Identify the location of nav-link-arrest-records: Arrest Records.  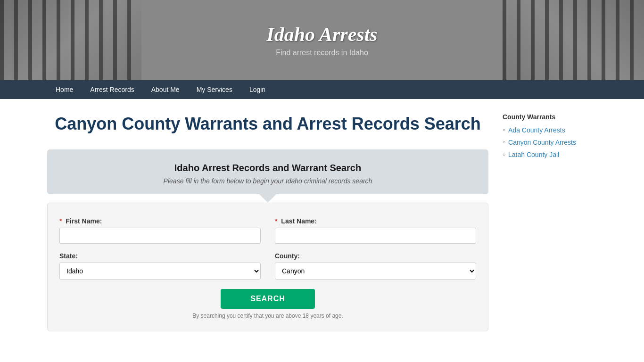
(112, 90).